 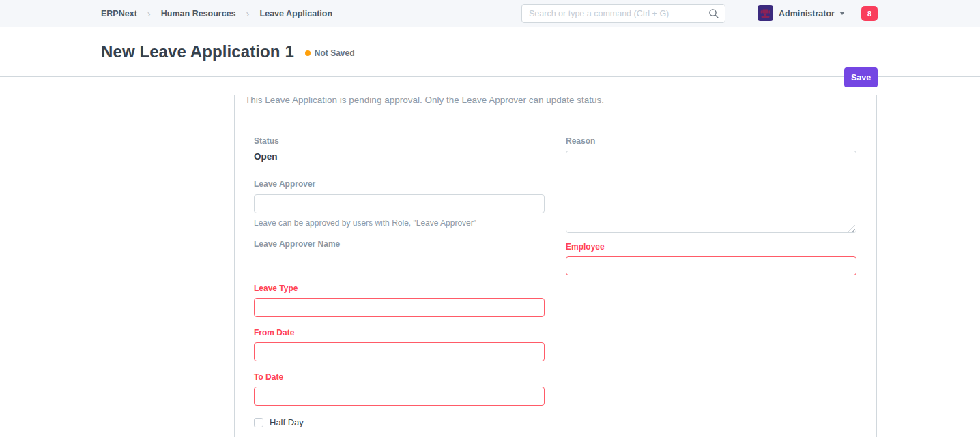 I want to click on employee-input, so click(x=711, y=266).